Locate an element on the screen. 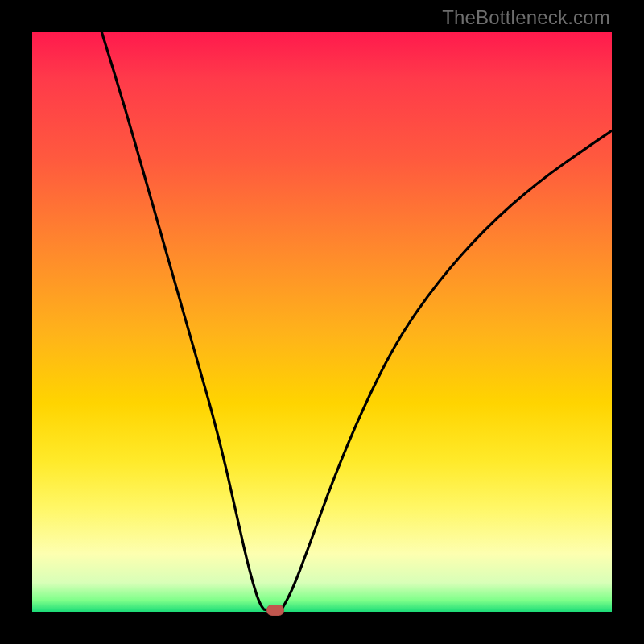 The image size is (644, 644). brand-watermark: TheBottleneck.com is located at coordinates (526, 18).